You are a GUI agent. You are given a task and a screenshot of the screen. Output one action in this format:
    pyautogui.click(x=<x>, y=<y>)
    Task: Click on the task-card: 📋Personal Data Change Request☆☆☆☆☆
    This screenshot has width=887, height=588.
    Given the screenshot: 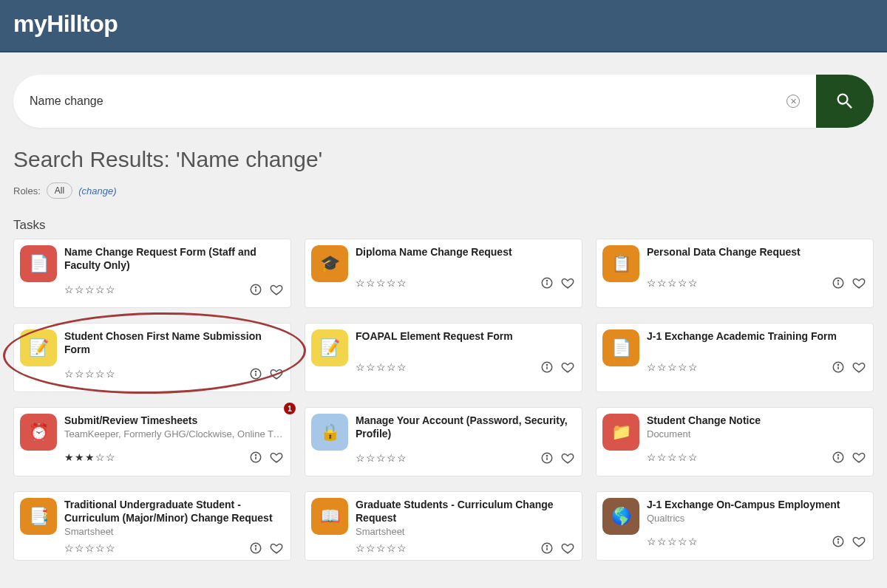 What is the action you would take?
    pyautogui.click(x=735, y=273)
    